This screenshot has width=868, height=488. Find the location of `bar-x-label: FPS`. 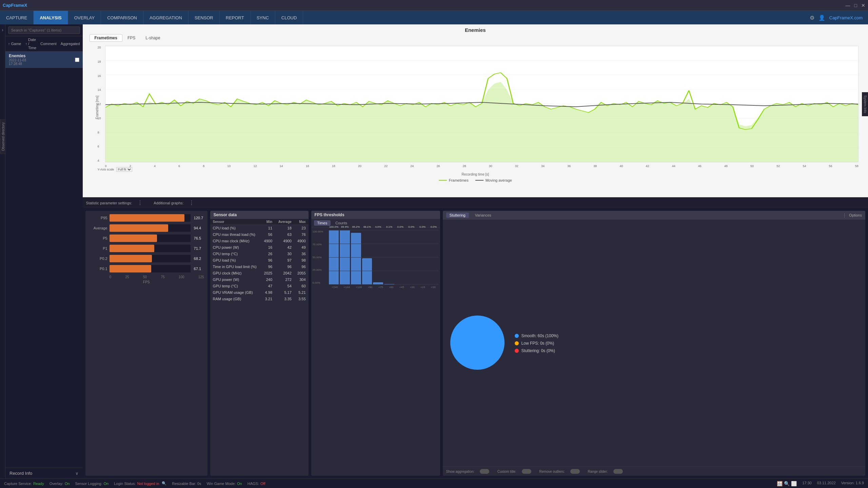

bar-x-label: FPS is located at coordinates (146, 281).